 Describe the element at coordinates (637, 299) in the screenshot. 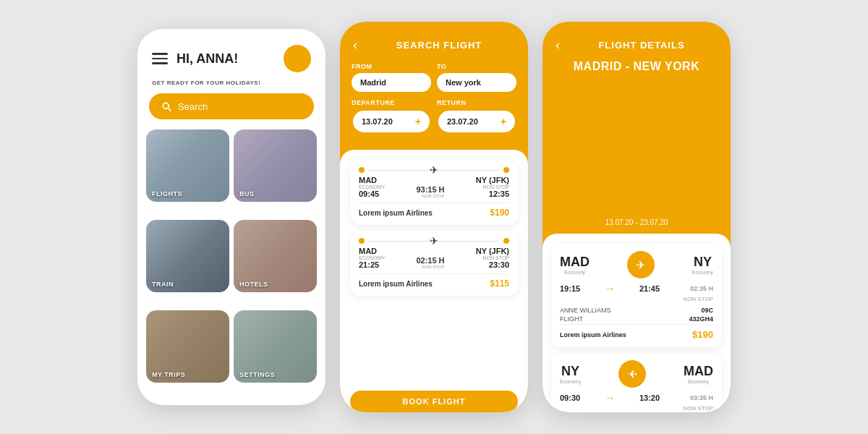

I see `outbound-nonstop: NON STOP` at that location.